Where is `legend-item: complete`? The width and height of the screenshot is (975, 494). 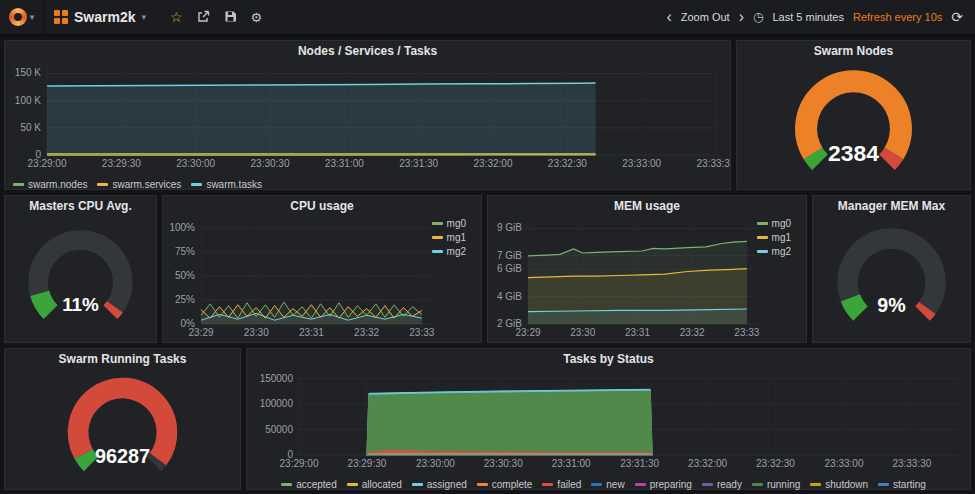 legend-item: complete is located at coordinates (505, 484).